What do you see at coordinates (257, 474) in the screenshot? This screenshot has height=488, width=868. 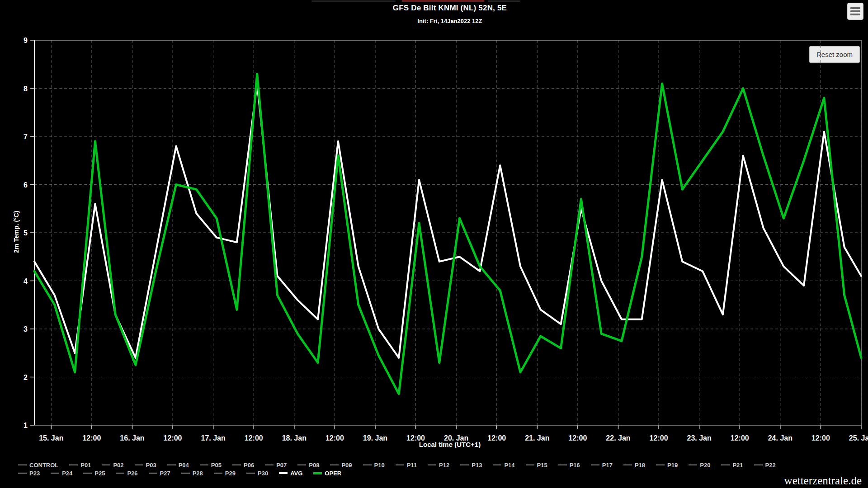 I see `legend-item-p30: P30` at bounding box center [257, 474].